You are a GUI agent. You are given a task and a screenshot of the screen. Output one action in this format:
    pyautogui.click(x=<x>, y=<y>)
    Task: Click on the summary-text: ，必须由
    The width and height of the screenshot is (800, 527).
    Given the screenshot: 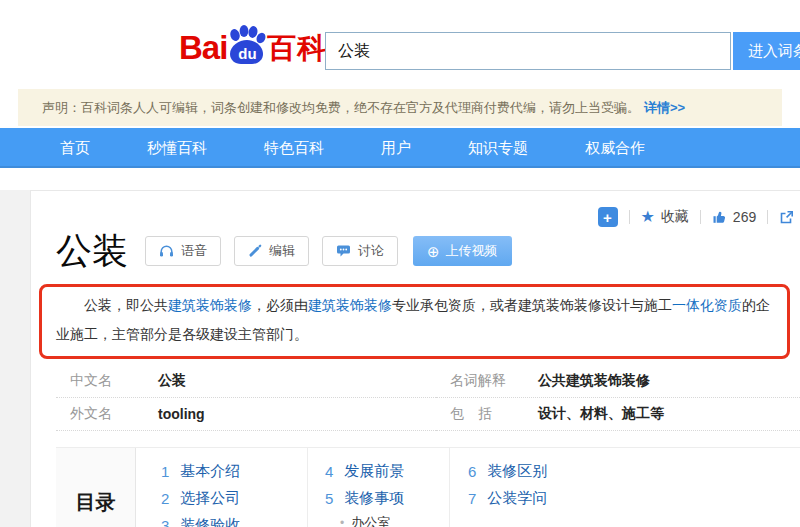 What is the action you would take?
    pyautogui.click(x=280, y=305)
    